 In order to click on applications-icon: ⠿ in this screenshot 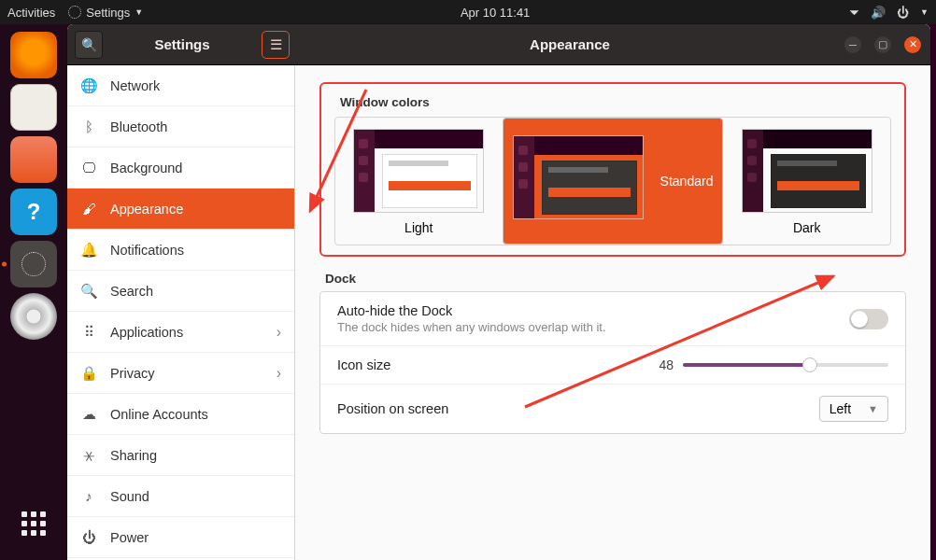, I will do `click(89, 332)`.